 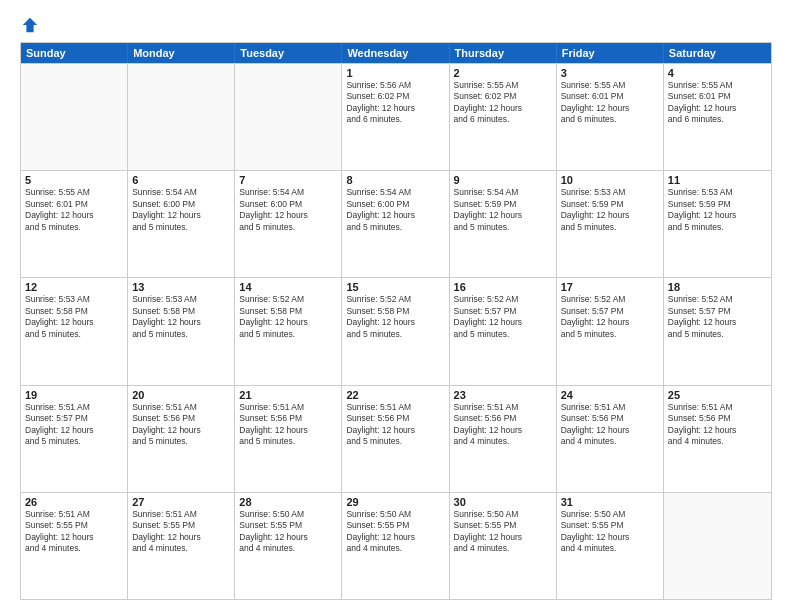 I want to click on day-number: 14, so click(x=288, y=287).